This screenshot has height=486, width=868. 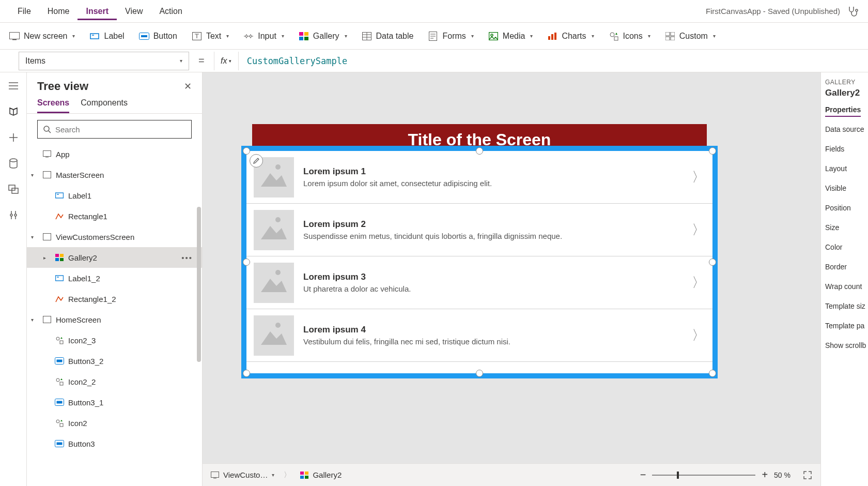 What do you see at coordinates (643, 475) in the screenshot?
I see `zoom-out-button: −` at bounding box center [643, 475].